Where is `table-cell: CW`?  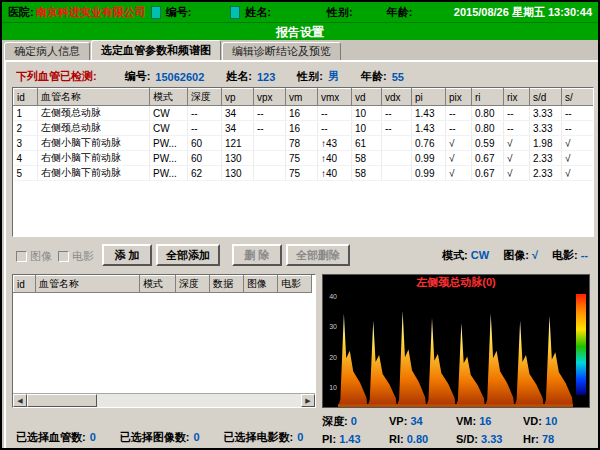 table-cell: CW is located at coordinates (169, 114).